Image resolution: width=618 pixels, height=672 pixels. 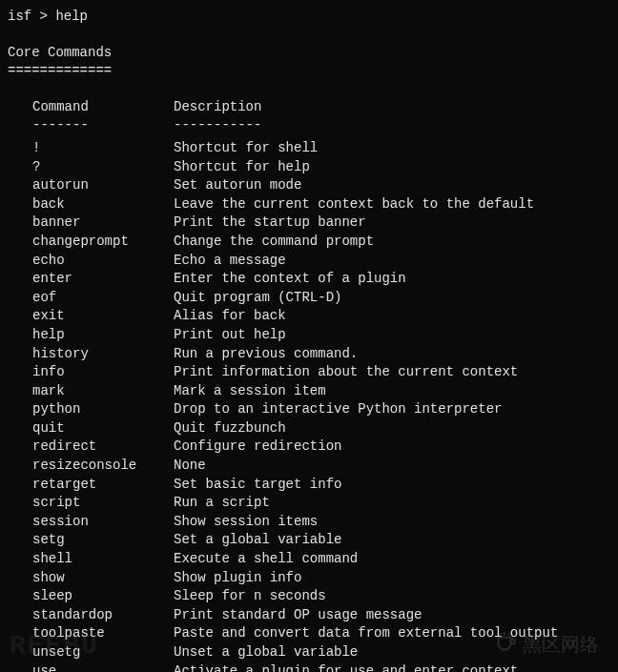 What do you see at coordinates (321, 667) in the screenshot?
I see `command-row: useActivate a plugin for use and enter c…` at bounding box center [321, 667].